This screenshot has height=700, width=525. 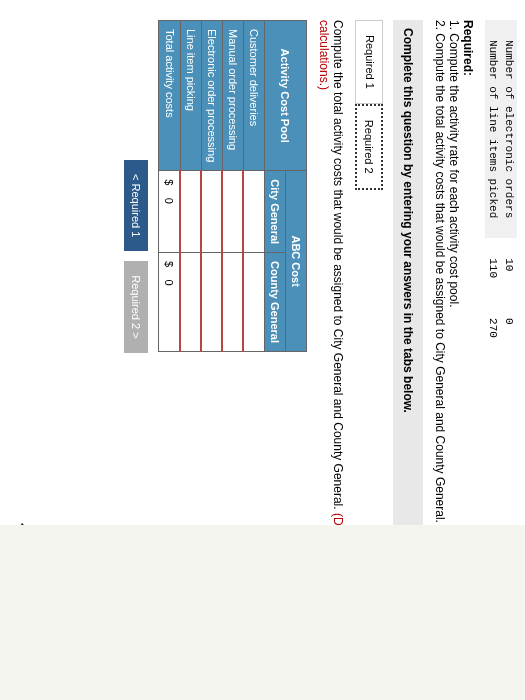 What do you see at coordinates (22, 524) in the screenshot?
I see `footer-nav: < Prev 6 of 8 Next >` at bounding box center [22, 524].